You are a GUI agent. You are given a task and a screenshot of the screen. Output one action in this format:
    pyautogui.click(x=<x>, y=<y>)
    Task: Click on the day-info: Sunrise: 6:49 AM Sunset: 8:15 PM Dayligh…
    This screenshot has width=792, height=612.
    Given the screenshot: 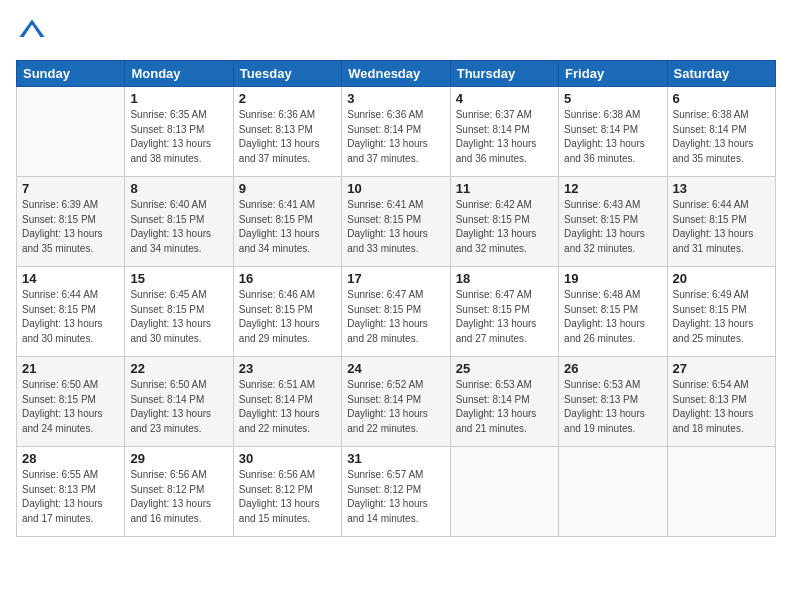 What is the action you would take?
    pyautogui.click(x=722, y=317)
    